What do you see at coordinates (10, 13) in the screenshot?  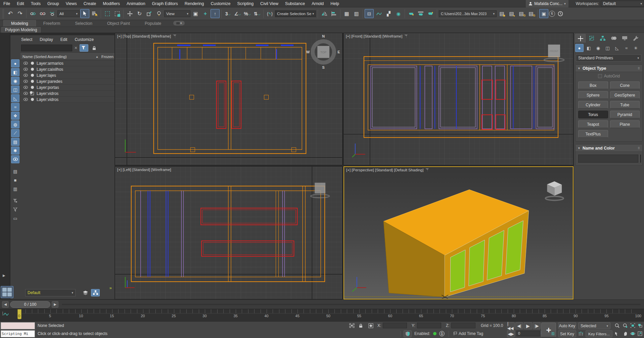 I see `undo-button: ↶` at bounding box center [10, 13].